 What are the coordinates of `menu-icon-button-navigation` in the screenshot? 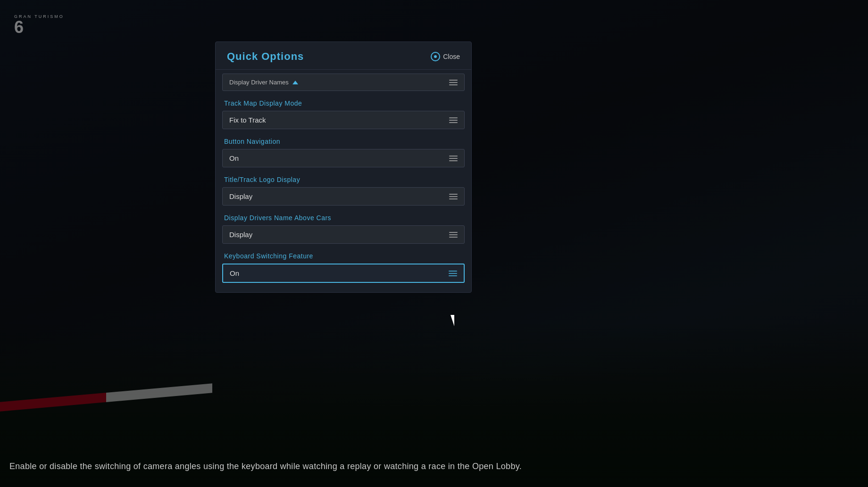 It's located at (453, 158).